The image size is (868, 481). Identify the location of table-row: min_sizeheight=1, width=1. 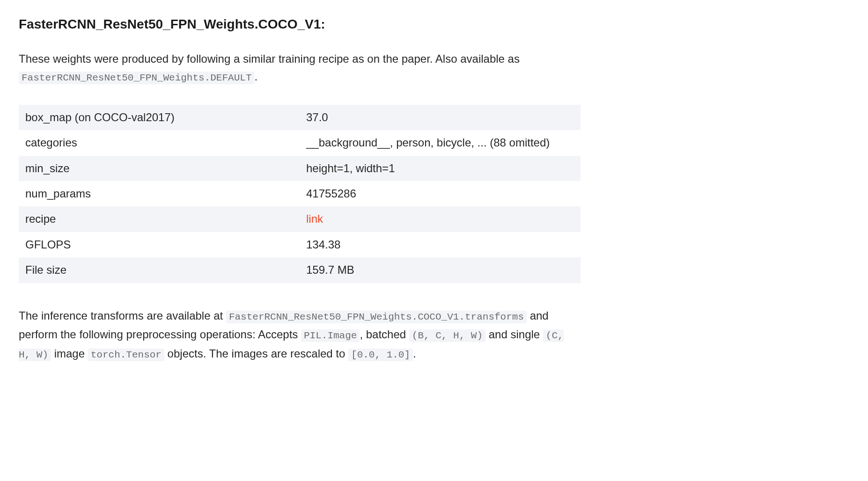
(300, 168).